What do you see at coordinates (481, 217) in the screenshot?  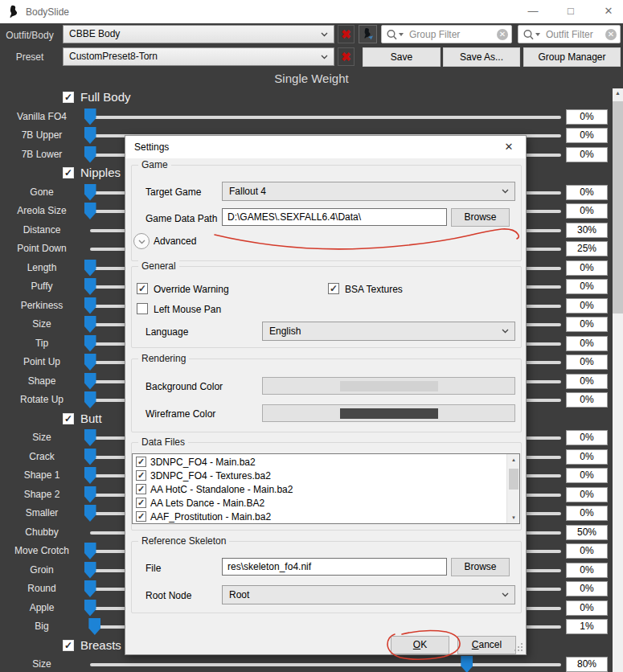 I see `browse-data-path-button: Browse` at bounding box center [481, 217].